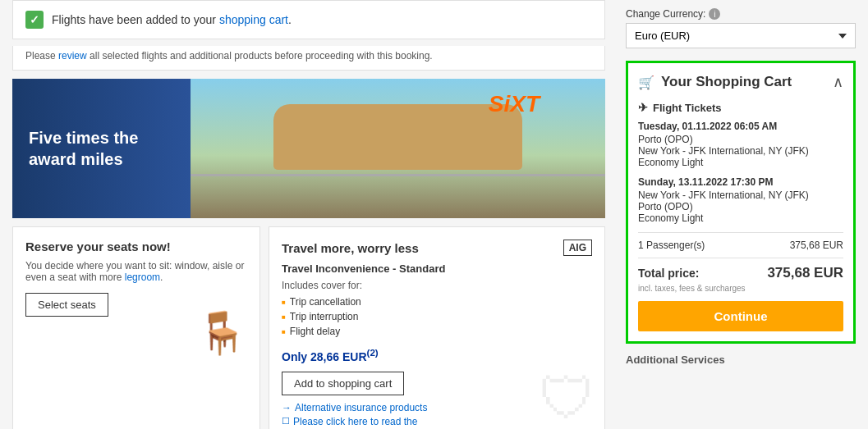 The height and width of the screenshot is (429, 868). I want to click on currency-label: Change Currency: i, so click(741, 14).